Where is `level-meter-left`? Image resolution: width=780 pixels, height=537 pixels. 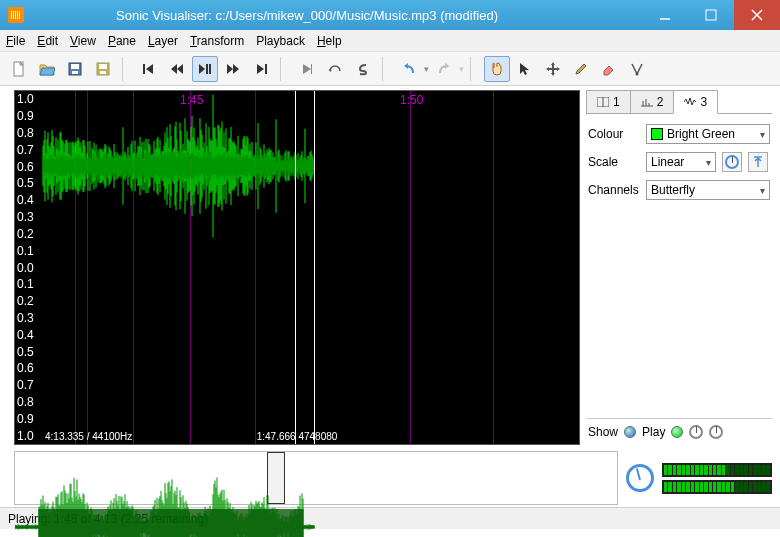
level-meter-left is located at coordinates (717, 470).